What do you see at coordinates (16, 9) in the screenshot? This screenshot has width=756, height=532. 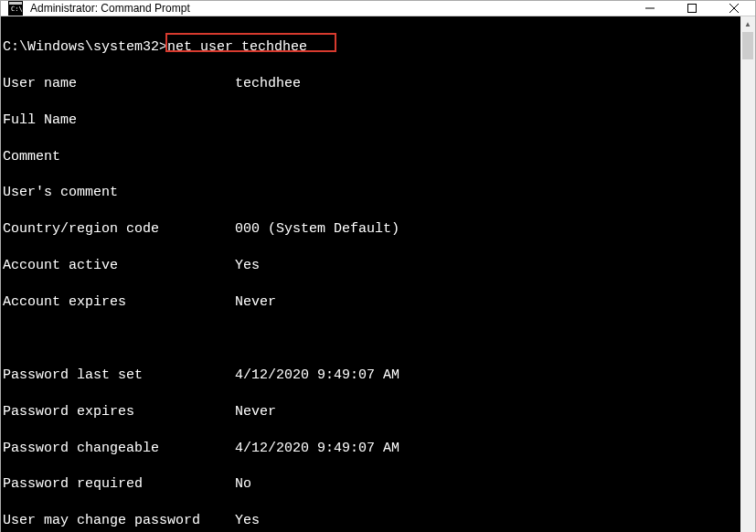 I see `svg-text: C:\` at bounding box center [16, 9].